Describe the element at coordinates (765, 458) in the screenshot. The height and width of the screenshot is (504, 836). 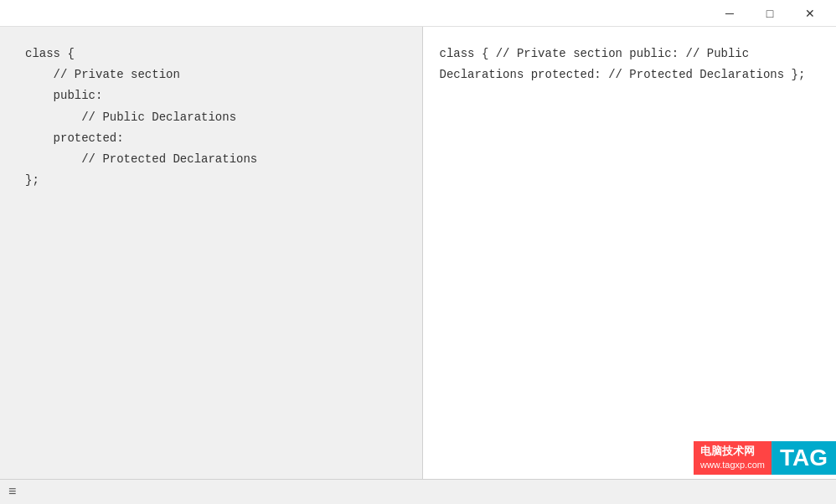
I see `watermark: 电脑技术网 www.tagxp.com TAG` at that location.